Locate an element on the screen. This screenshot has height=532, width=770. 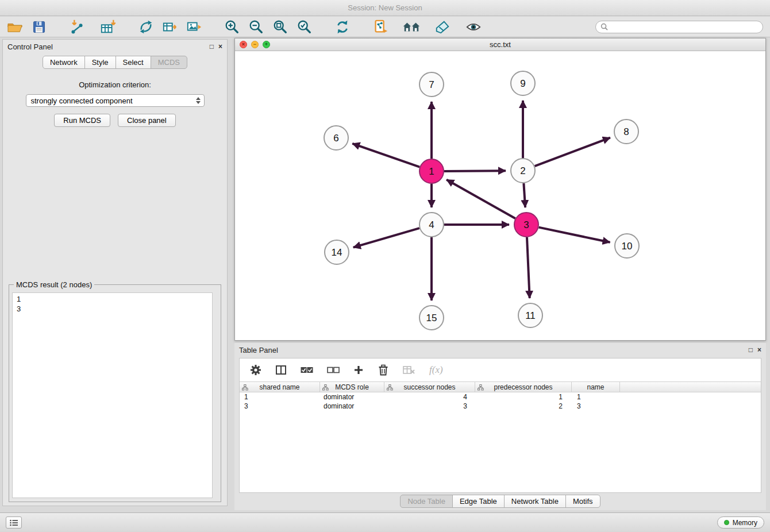
column-header-successor-nodes: successor nodes is located at coordinates (430, 387).